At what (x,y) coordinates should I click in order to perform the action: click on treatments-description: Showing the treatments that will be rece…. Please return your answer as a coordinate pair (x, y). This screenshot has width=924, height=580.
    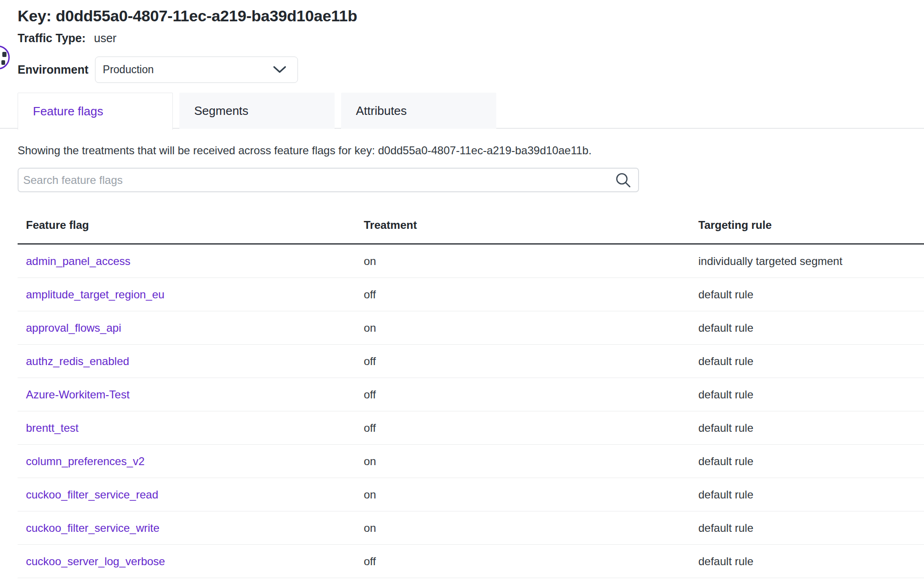
    Looking at the image, I should click on (471, 151).